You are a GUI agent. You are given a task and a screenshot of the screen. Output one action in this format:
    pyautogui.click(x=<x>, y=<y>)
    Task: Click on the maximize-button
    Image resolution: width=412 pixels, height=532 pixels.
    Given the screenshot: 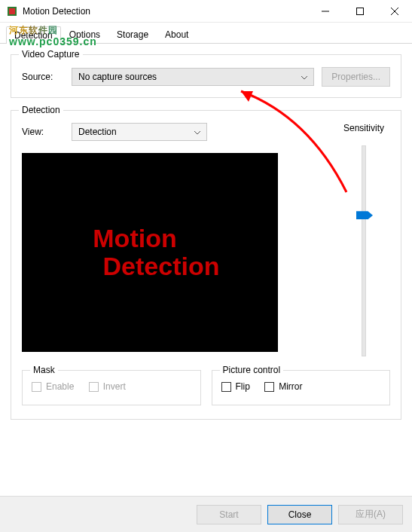 What is the action you would take?
    pyautogui.click(x=360, y=11)
    